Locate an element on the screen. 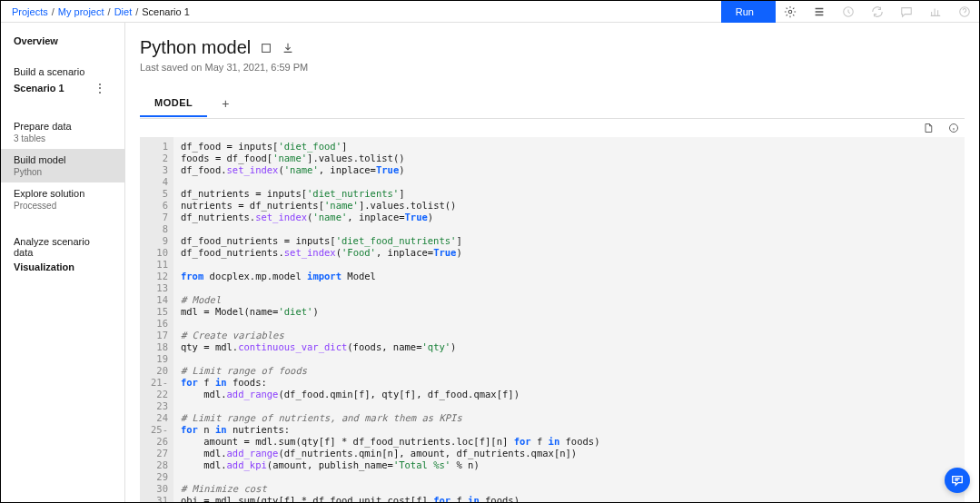  run-label: Run is located at coordinates (745, 12).